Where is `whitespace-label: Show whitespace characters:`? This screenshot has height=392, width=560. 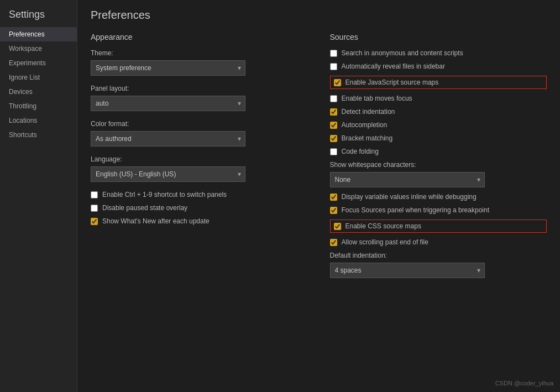 whitespace-label: Show whitespace characters: is located at coordinates (439, 165).